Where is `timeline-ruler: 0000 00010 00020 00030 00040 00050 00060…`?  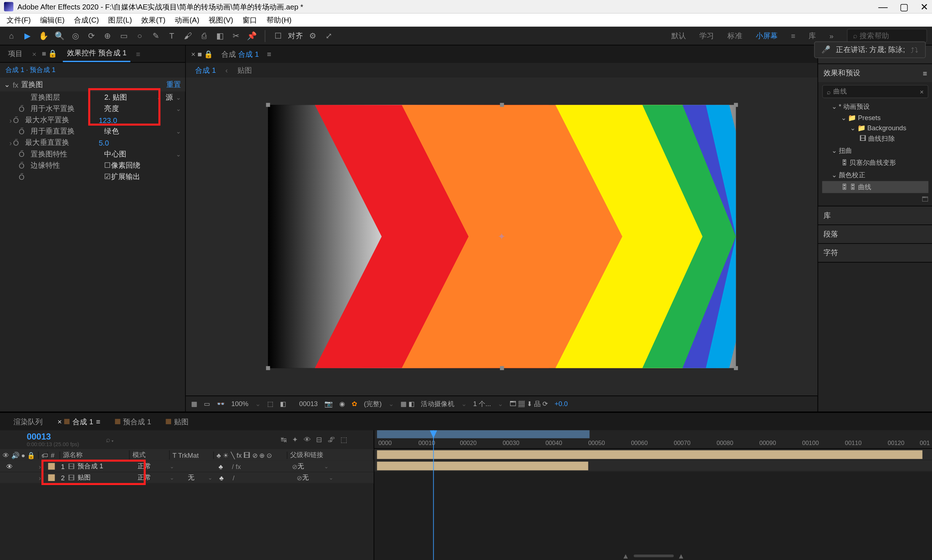 timeline-ruler: 0000 00010 00020 00030 00040 00050 00060… is located at coordinates (653, 439).